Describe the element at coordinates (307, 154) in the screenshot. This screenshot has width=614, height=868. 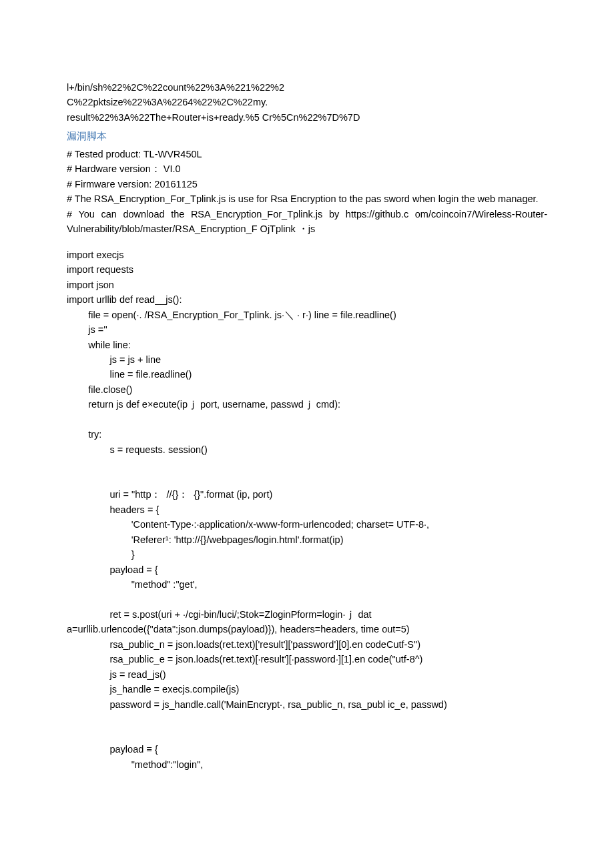
I see `comment-1: # Tested product: TL-WVR450L` at that location.